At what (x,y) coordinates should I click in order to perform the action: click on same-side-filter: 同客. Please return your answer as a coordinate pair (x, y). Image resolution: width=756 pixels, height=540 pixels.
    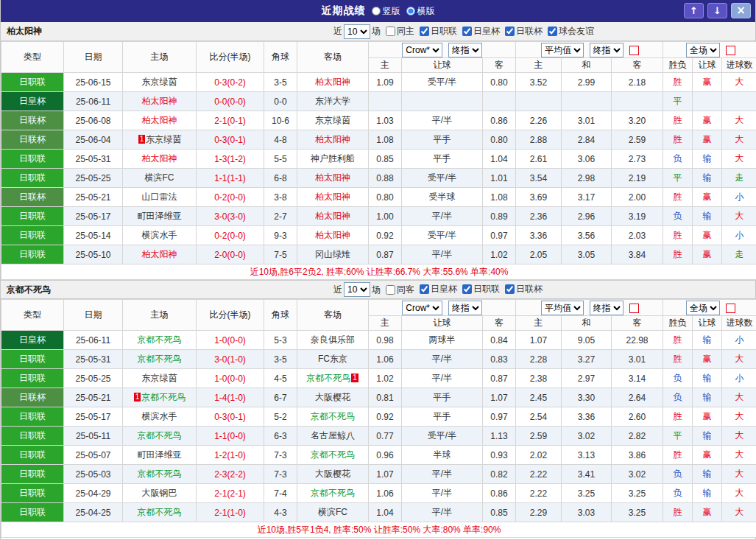
    Looking at the image, I should click on (398, 290).